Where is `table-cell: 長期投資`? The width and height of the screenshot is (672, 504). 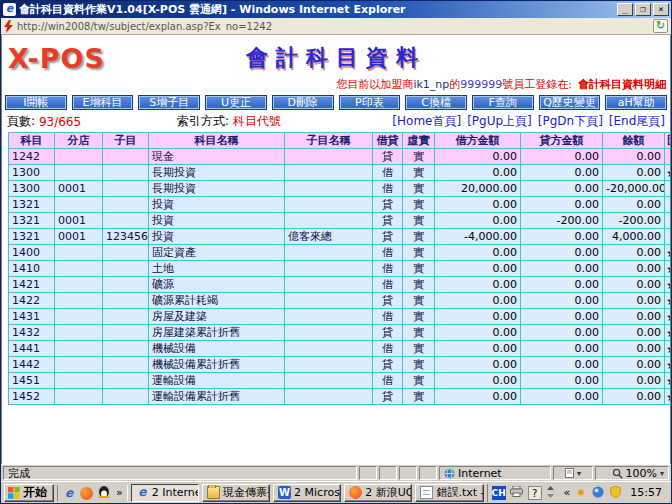 table-cell: 長期投資 is located at coordinates (217, 173).